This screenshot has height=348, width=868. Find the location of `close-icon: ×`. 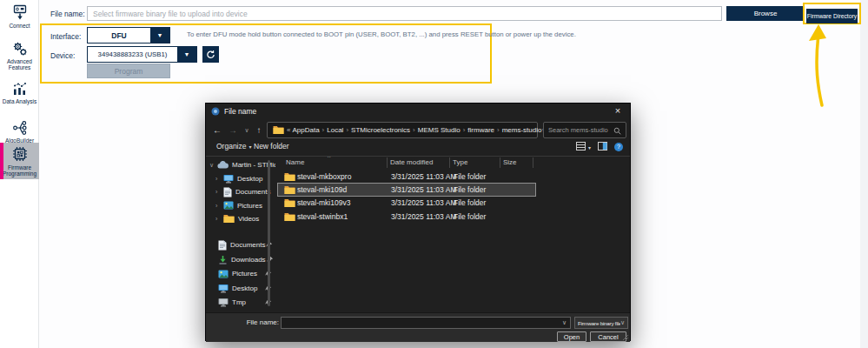

close-icon: × is located at coordinates (618, 111).